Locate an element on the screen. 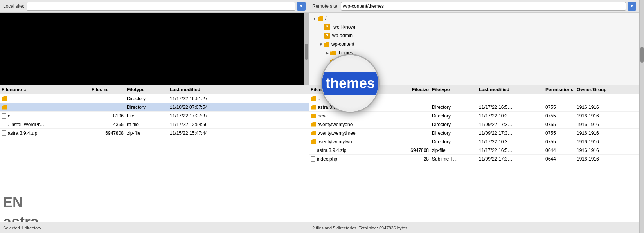  remote-site-input is located at coordinates (484, 6).